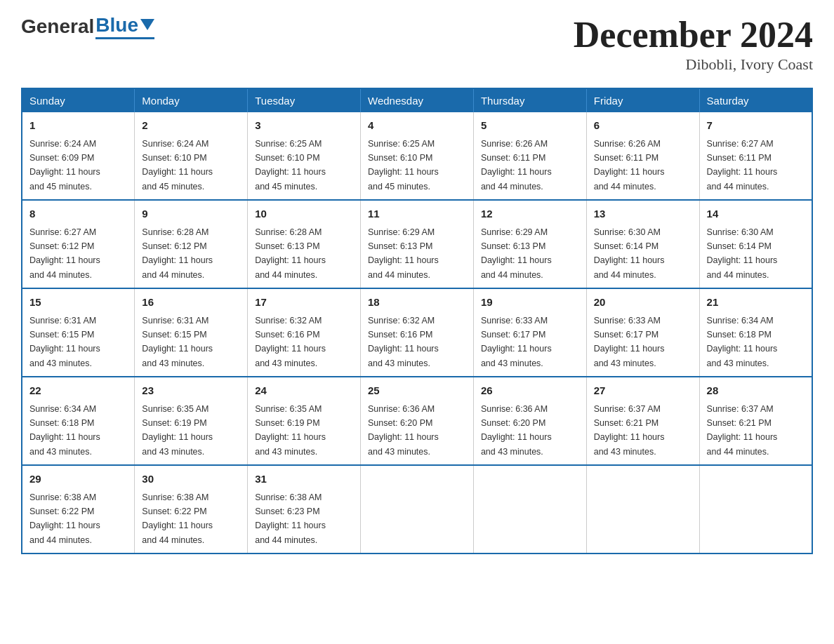 The height and width of the screenshot is (644, 834). Describe the element at coordinates (79, 421) in the screenshot. I see `calendar-cell: 22 Sunrise: 6:34 AMSunset: 6:18 PMDaylig…` at that location.